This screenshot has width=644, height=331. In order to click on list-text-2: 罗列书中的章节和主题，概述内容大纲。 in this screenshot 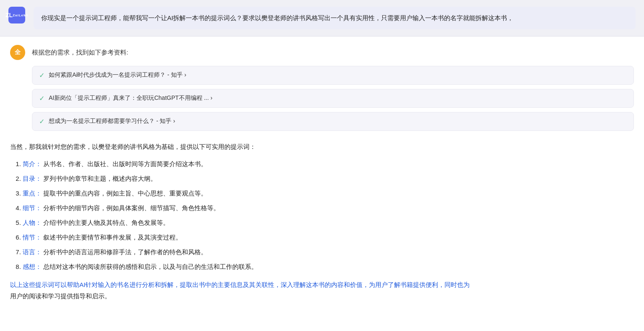, I will do `click(100, 179)`.